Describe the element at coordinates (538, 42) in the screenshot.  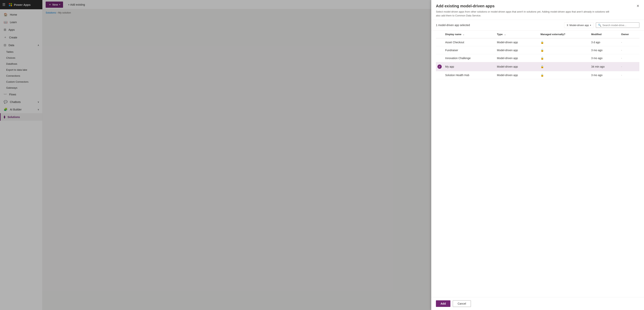
I see `table-row: Asset CheckoutModel-driven app🔒3 d ago-` at that location.